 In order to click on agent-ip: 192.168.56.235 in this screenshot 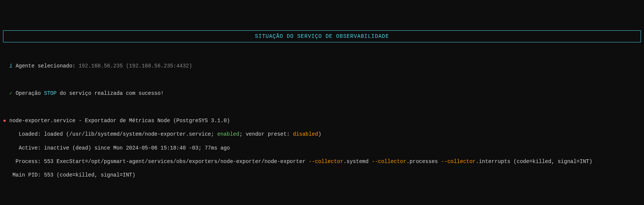, I will do `click(101, 66)`.